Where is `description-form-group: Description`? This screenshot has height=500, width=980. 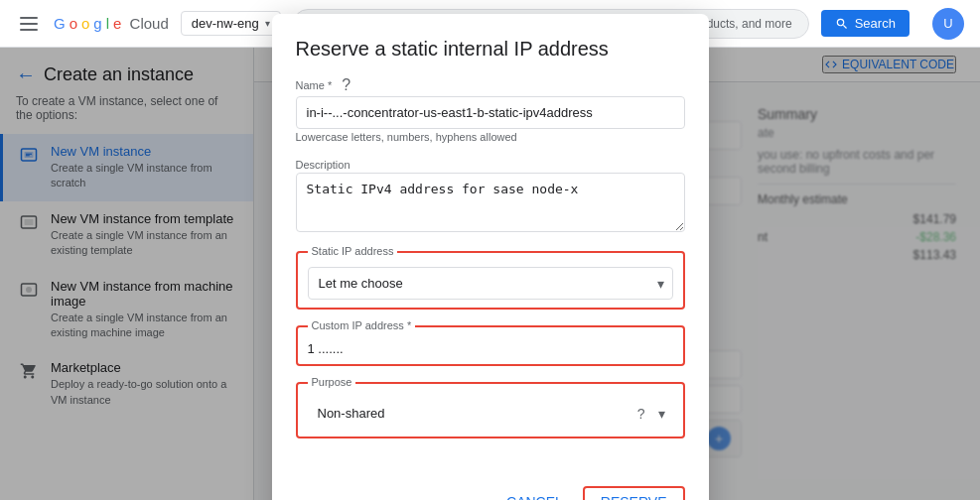 description-form-group: Description is located at coordinates (490, 196).